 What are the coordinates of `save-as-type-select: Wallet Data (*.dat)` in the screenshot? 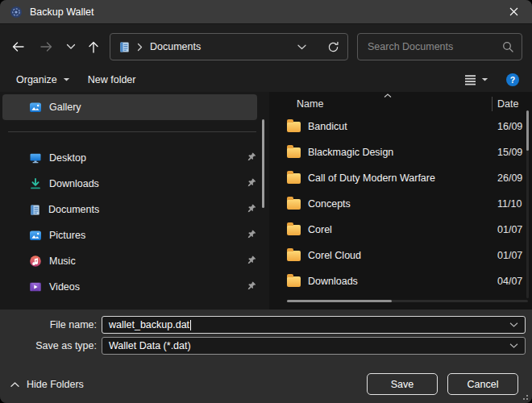 It's located at (314, 346).